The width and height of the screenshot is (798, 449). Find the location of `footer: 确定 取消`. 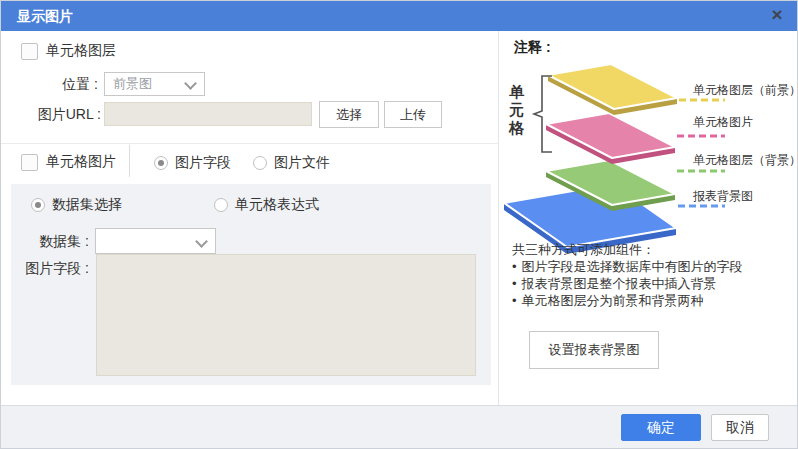

footer: 确定 取消 is located at coordinates (400, 427).